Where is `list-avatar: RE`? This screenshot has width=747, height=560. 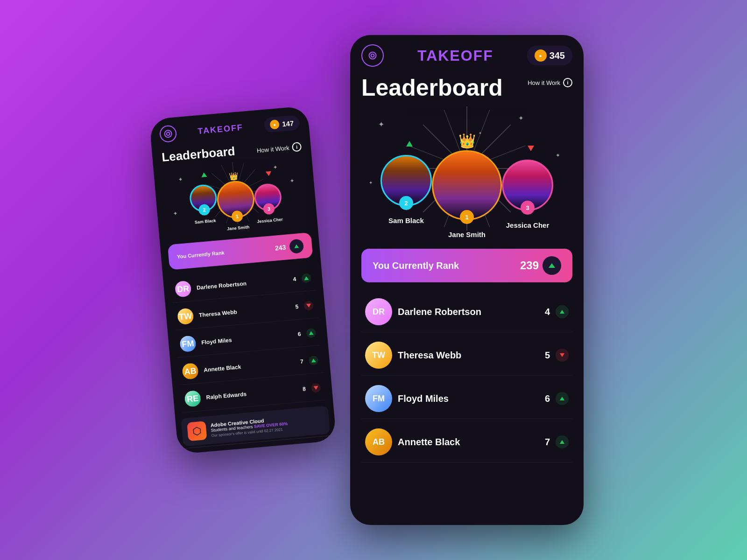 list-avatar: RE is located at coordinates (192, 399).